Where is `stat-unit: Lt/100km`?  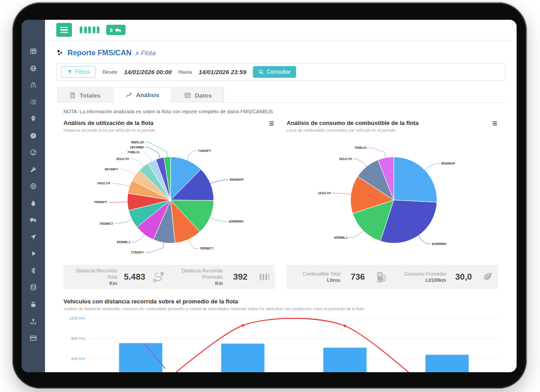 stat-unit: Lt/100km is located at coordinates (421, 280).